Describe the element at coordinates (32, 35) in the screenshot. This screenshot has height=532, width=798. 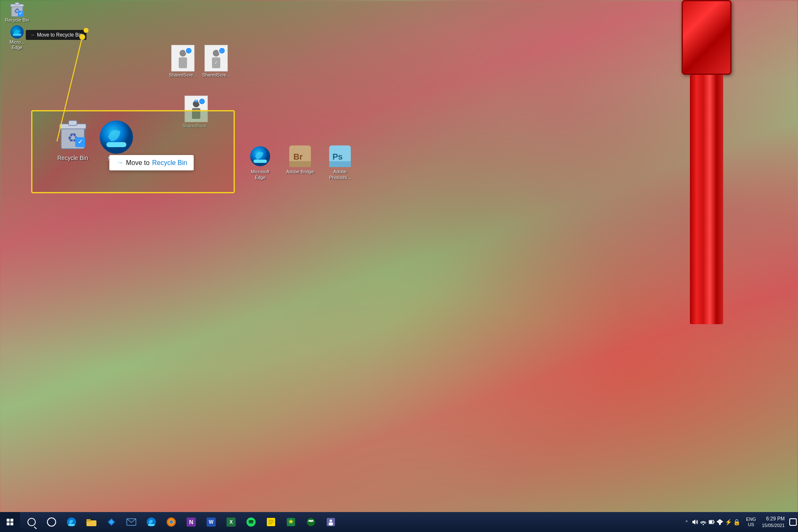
I see `tooltip-arrow-small: →` at that location.